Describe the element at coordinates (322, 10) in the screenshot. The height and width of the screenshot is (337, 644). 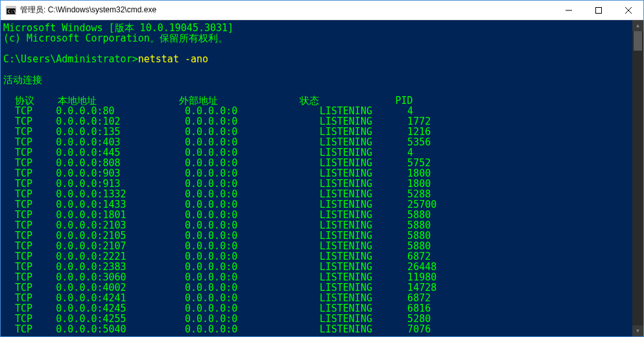
I see `titlebar: C:\ 管理员: C:\Windows\system32\cmd.exe` at that location.